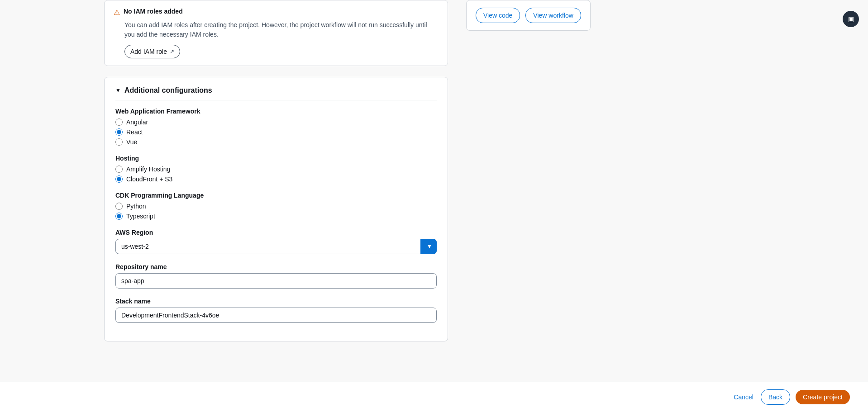 Image resolution: width=868 pixels, height=412 pixels. I want to click on radio-angular: Angular, so click(276, 122).